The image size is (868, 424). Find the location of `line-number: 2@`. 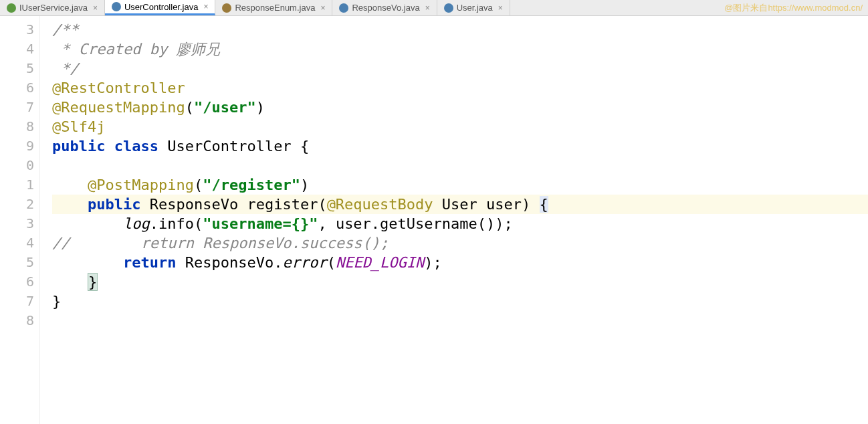

line-number: 2@ is located at coordinates (20, 205).